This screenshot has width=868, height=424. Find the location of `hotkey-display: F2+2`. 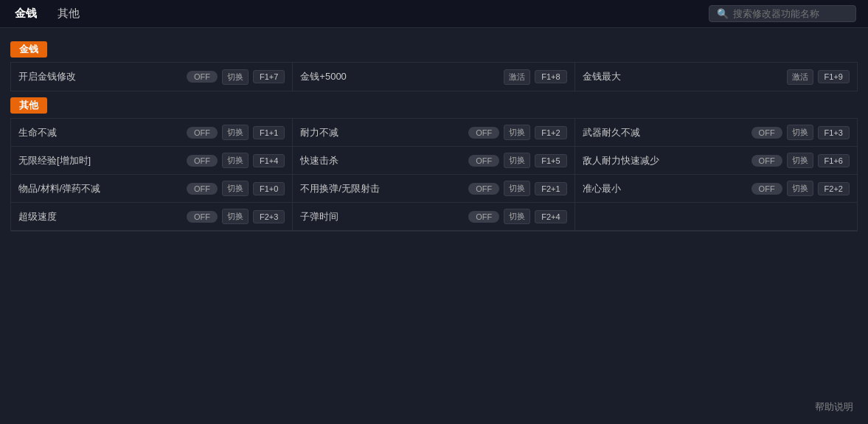

hotkey-display: F2+2 is located at coordinates (833, 189).